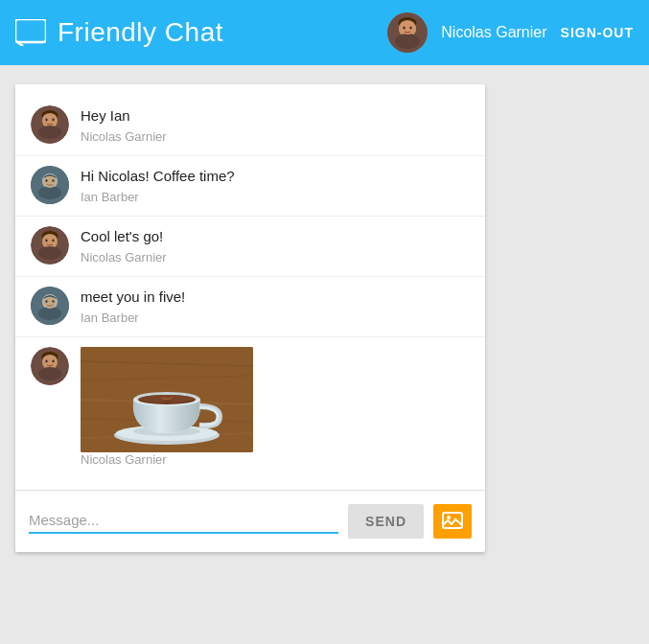 This screenshot has height=644, width=649. Describe the element at coordinates (119, 33) in the screenshot. I see `header-left: Friendly Chat` at that location.